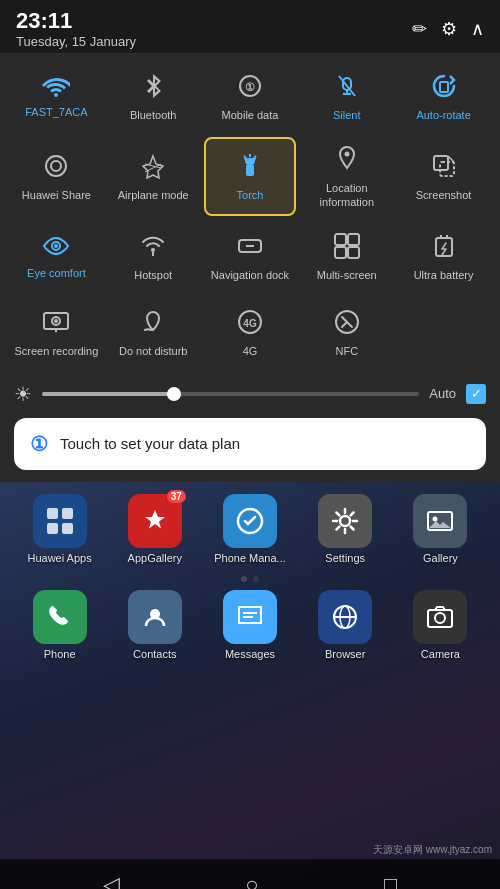 Image resolution: width=500 pixels, height=889 pixels. What do you see at coordinates (250, 444) in the screenshot?
I see `data-plan-banner: ① Touch to set your data plan` at bounding box center [250, 444].